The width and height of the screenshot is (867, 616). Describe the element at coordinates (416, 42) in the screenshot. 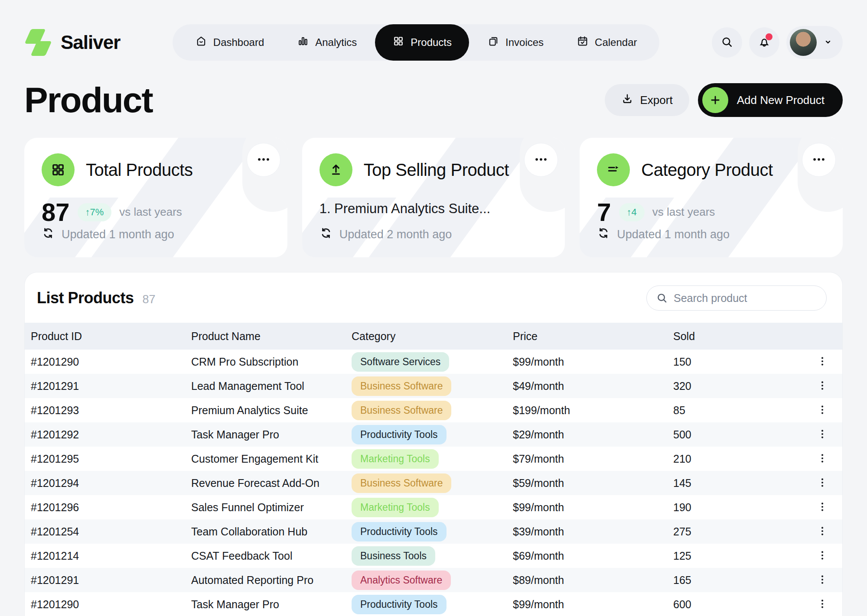

I see `main-nav: Dashboard Analytics Products Invoices Ca…` at that location.